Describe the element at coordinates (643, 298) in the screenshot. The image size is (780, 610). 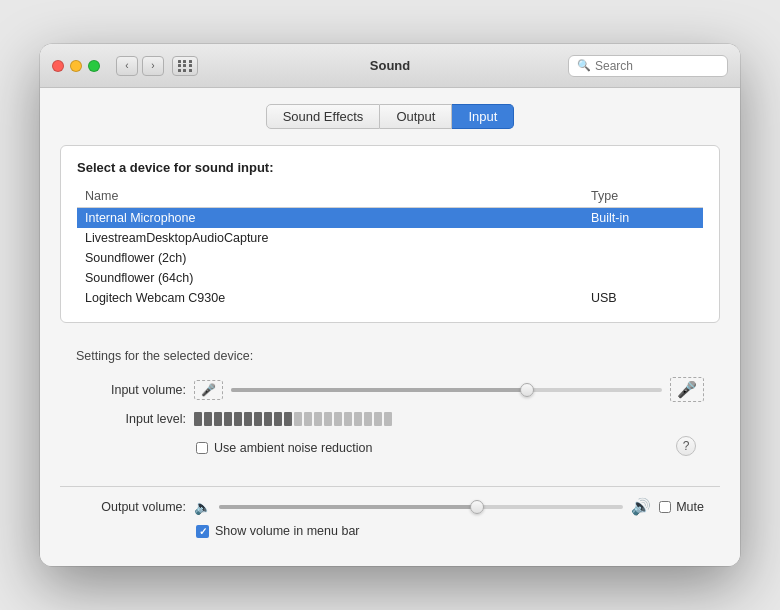
I see `device-type: USB` at that location.